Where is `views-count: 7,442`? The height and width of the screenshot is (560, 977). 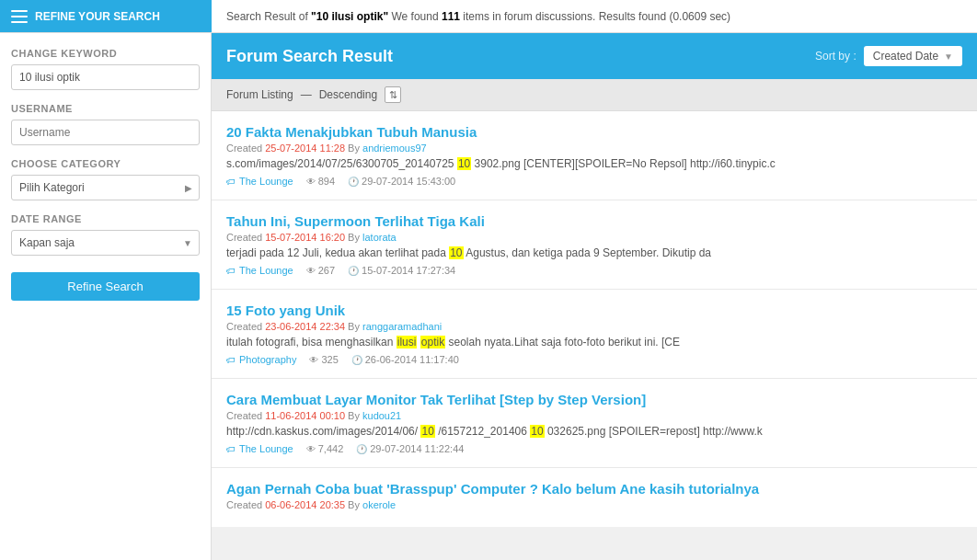 views-count: 7,442 is located at coordinates (331, 449).